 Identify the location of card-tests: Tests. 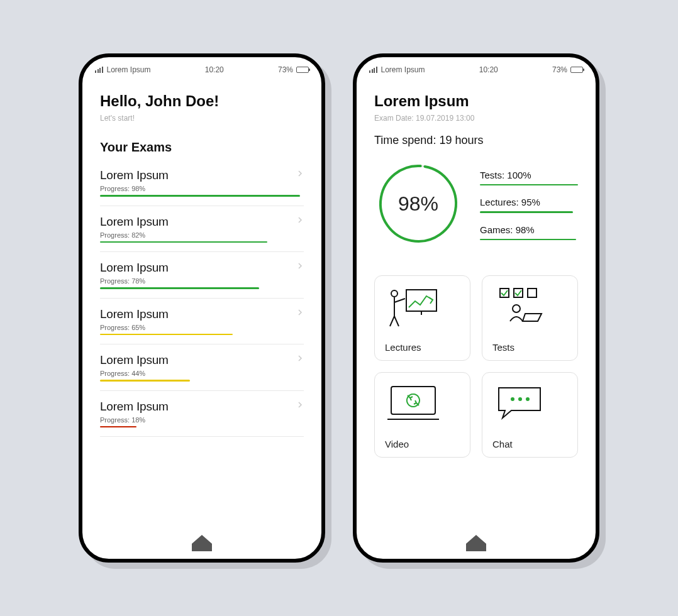
(530, 318).